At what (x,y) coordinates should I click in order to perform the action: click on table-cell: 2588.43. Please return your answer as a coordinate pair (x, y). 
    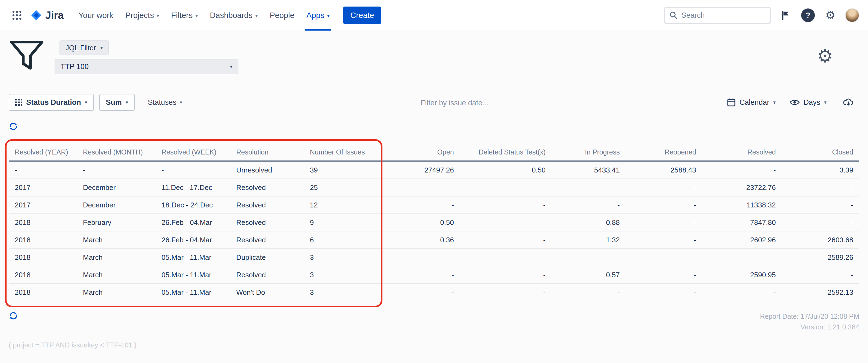
    Looking at the image, I should click on (658, 170).